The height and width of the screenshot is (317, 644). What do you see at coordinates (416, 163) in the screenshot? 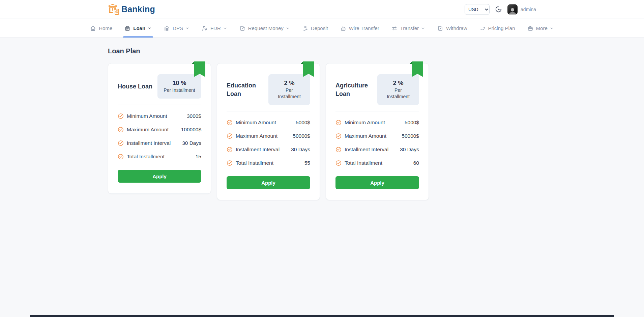
I see `feature-value: 60` at bounding box center [416, 163].